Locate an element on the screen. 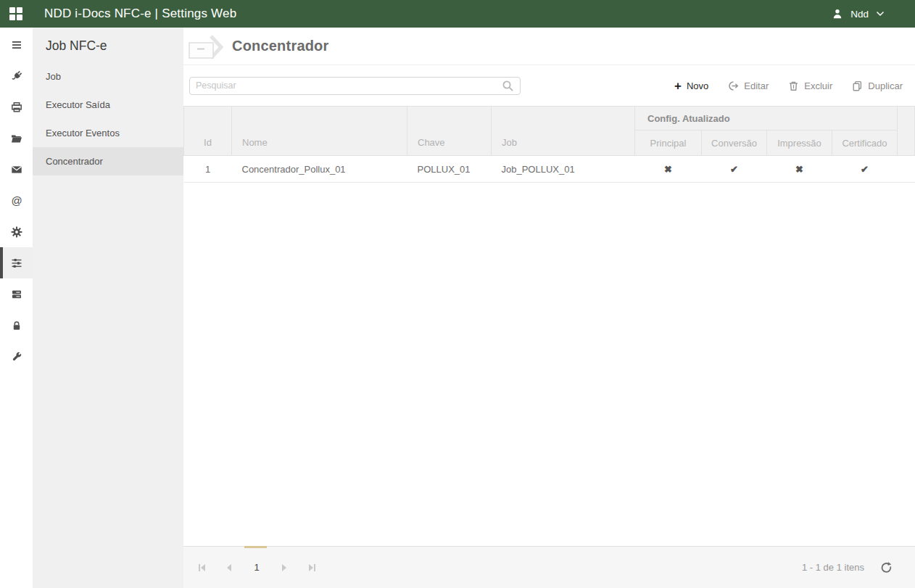 The width and height of the screenshot is (915, 588). column-header-nome: Nome is located at coordinates (320, 131).